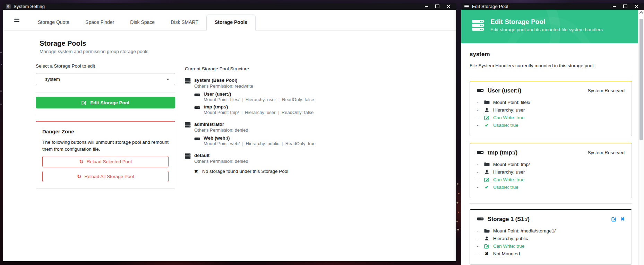  What do you see at coordinates (487, 231) in the screenshot?
I see `folder-icon` at bounding box center [487, 231].